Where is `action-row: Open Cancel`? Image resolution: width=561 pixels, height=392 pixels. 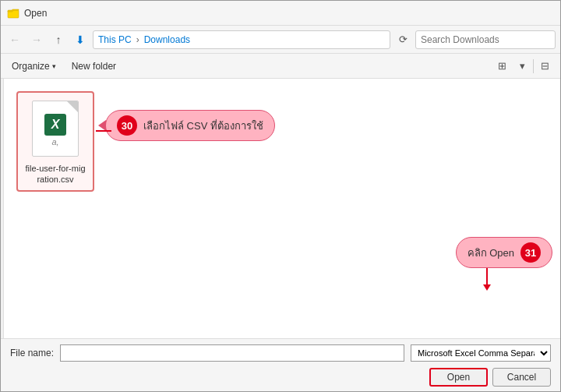 action-row: Open Cancel is located at coordinates (280, 377).